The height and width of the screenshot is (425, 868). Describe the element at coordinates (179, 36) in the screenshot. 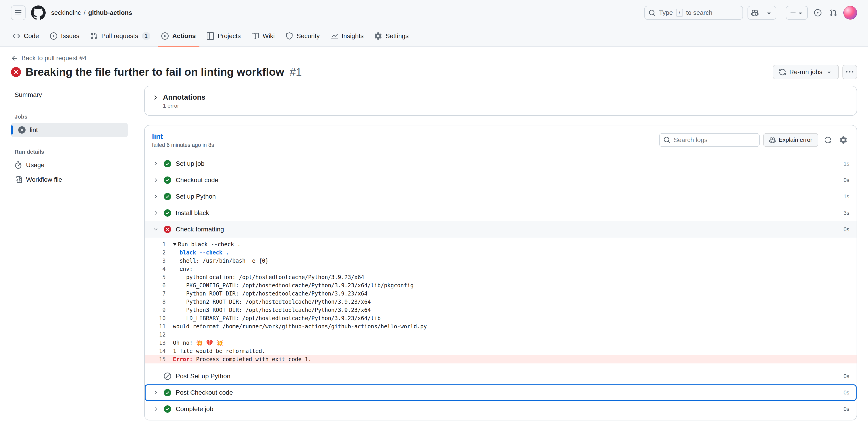

I see `tab-actions: Actions` at that location.